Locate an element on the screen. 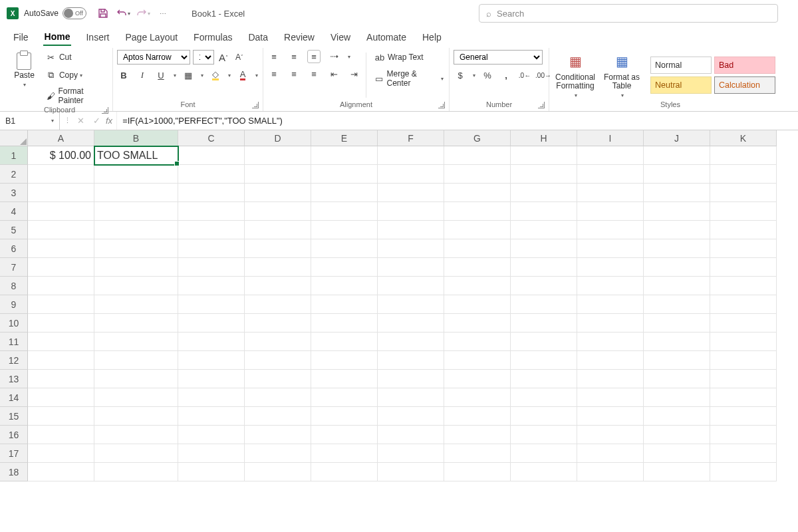  cell-H9 is located at coordinates (544, 305).